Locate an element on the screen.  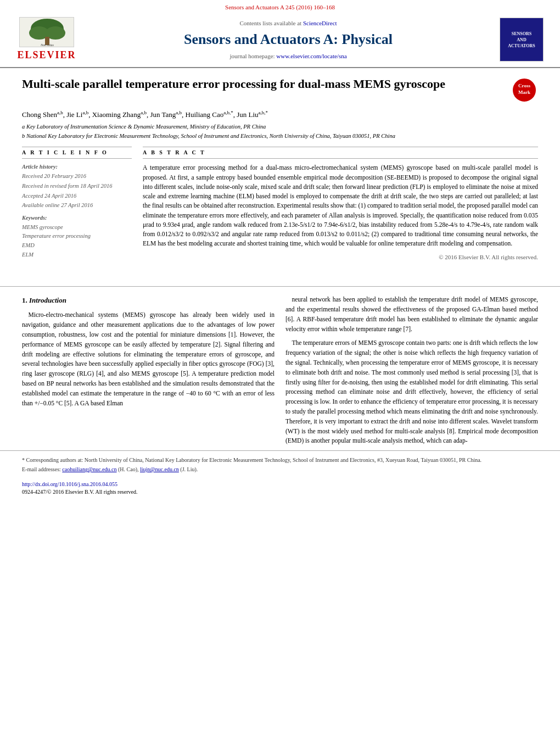
section-divider is located at coordinates (280, 287).